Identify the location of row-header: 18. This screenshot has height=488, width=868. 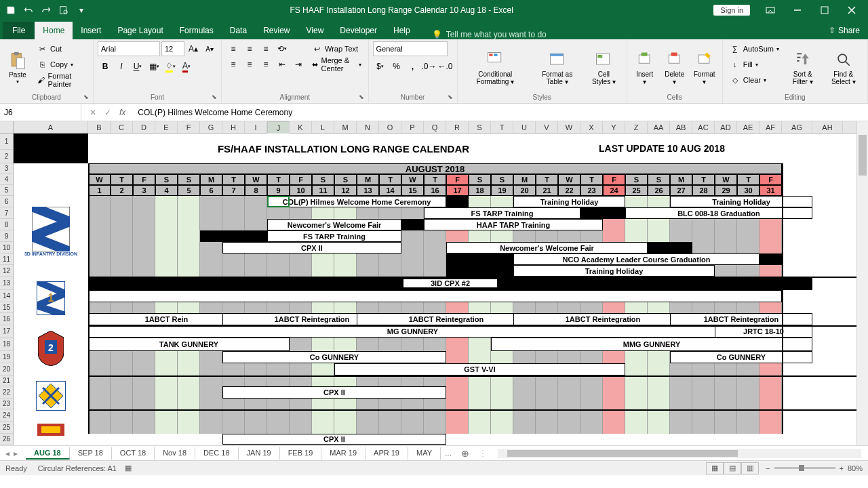
(7, 344).